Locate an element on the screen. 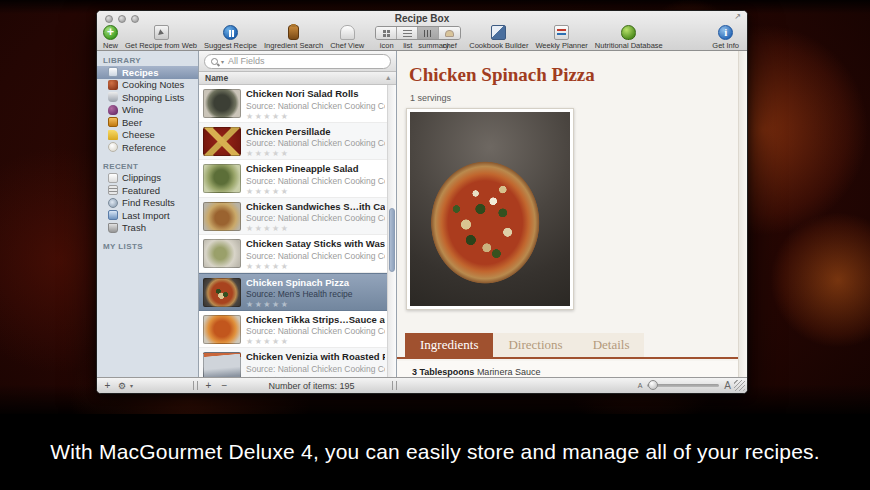 The width and height of the screenshot is (870, 490). wine-icon is located at coordinates (113, 110).